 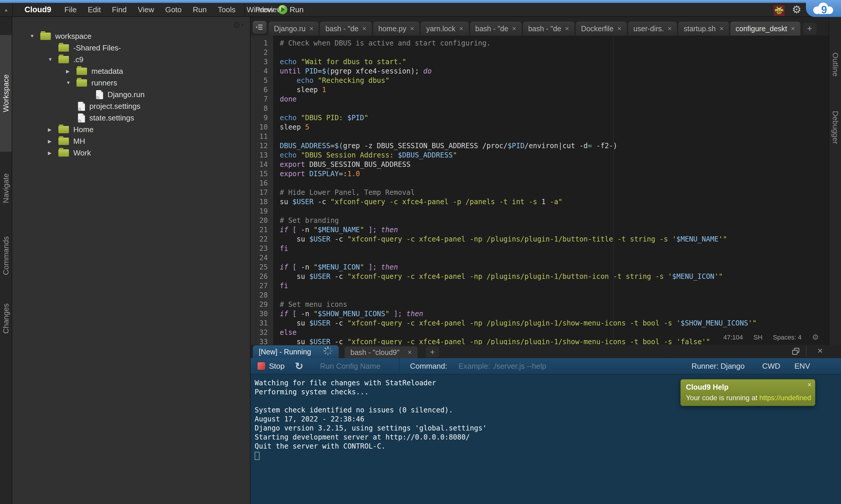 I want to click on status-gear-icon: ⚙, so click(x=816, y=338).